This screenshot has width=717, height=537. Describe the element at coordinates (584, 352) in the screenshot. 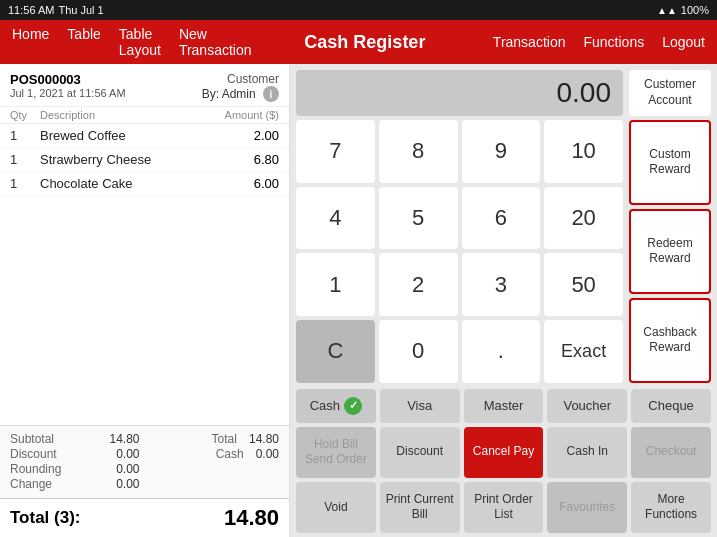

I see `num-exact: Exact` at that location.